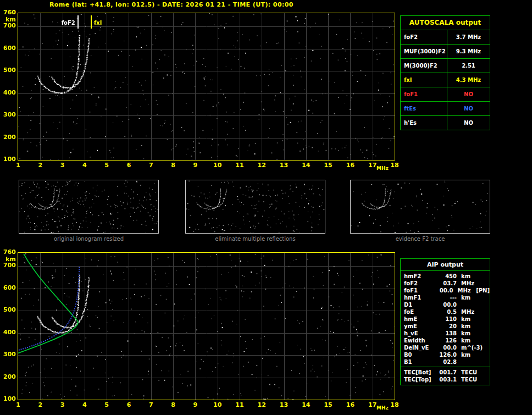  I want to click on autoscala-output-table: AUTOSCALA output foF23.7 MHzMUF(3000)F29…, so click(445, 73).